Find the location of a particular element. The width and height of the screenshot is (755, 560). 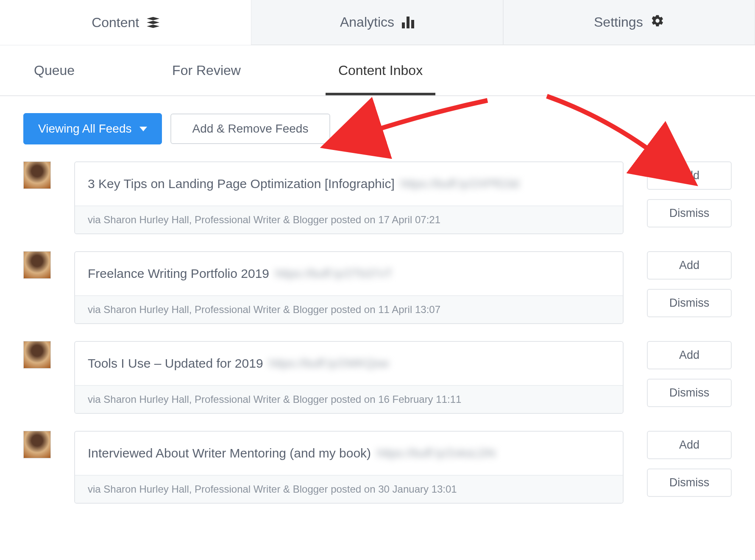

feed-link-obscured: https://buff.ly/2XPfG3d is located at coordinates (460, 184).